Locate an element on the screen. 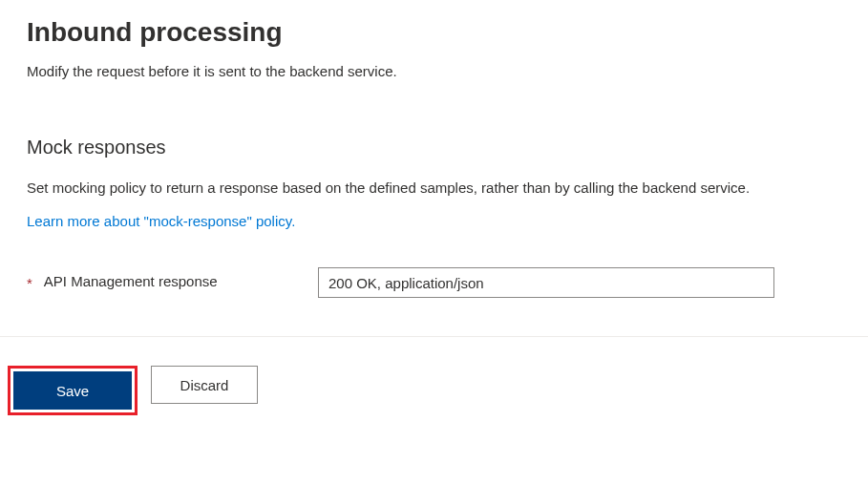 This screenshot has width=868, height=485. section-title-mock-responses: Mock responses is located at coordinates (434, 147).